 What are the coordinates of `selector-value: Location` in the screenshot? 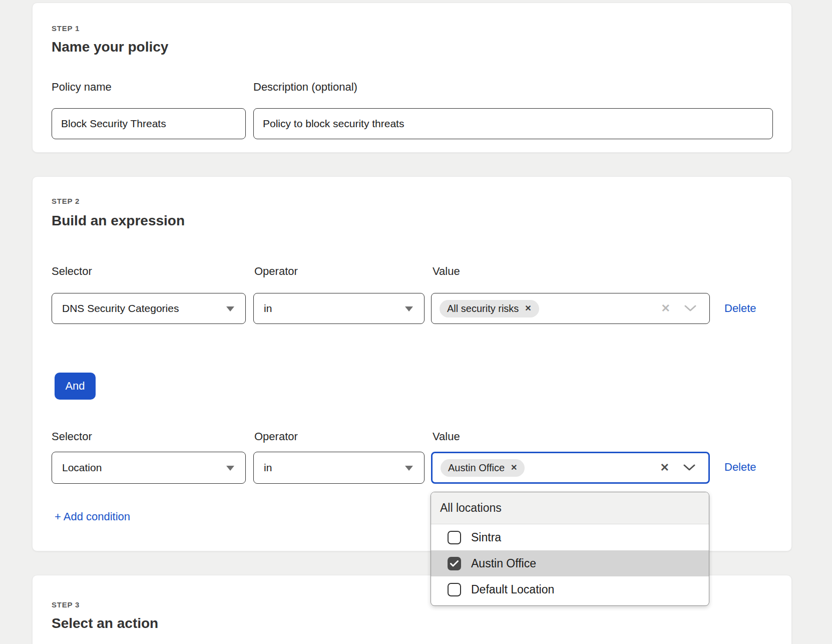 It's located at (82, 468).